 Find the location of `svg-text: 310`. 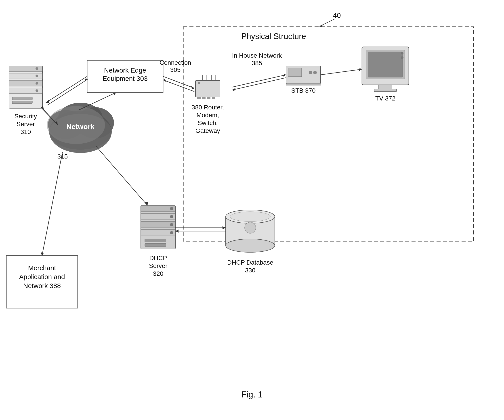

svg-text: 310 is located at coordinates (26, 132).